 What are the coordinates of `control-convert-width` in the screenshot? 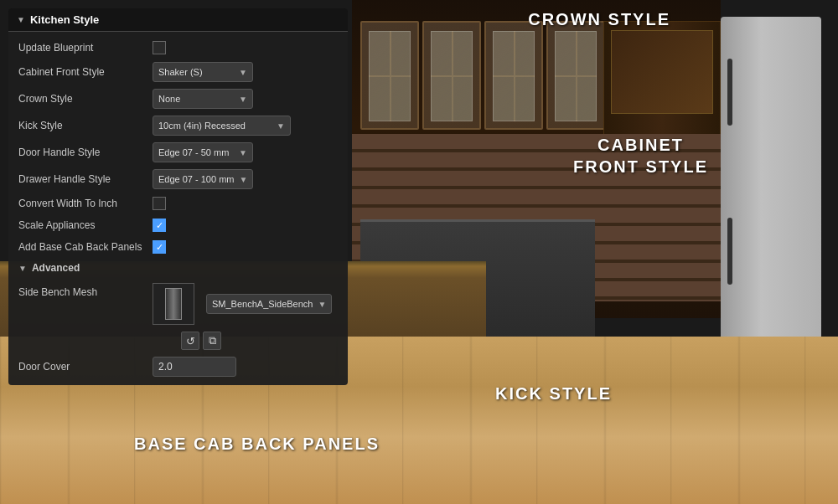 It's located at (245, 203).